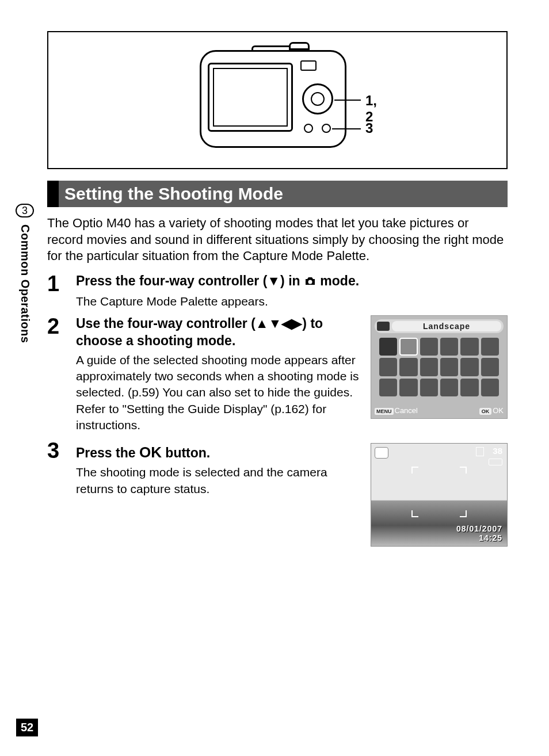 The image size is (549, 756). I want to click on step-title-text: Press the four-way controller (, so click(171, 281).